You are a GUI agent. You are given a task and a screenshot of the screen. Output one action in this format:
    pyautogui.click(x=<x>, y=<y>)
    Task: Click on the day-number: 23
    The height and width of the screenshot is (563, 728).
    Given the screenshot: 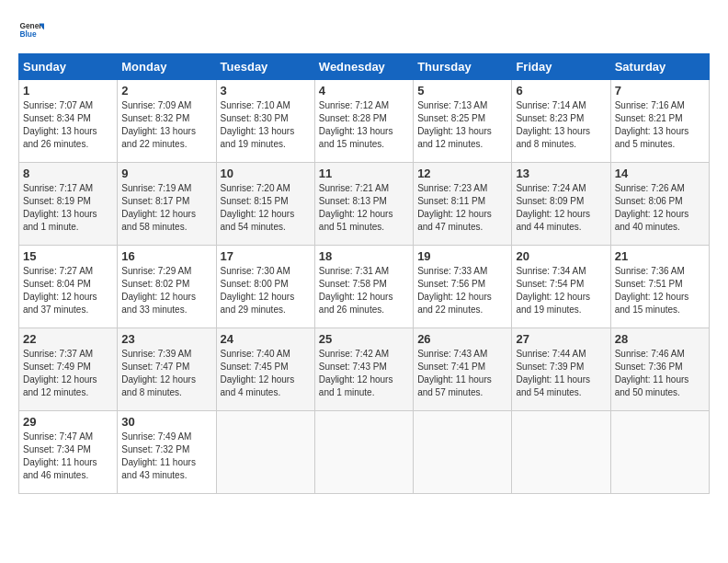 What is the action you would take?
    pyautogui.click(x=166, y=339)
    